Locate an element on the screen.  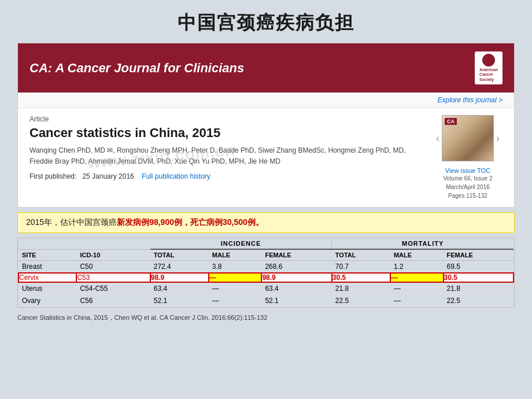
footnote: Cancer Statistics in China, 2015，Chen WQ… is located at coordinates (266, 318).